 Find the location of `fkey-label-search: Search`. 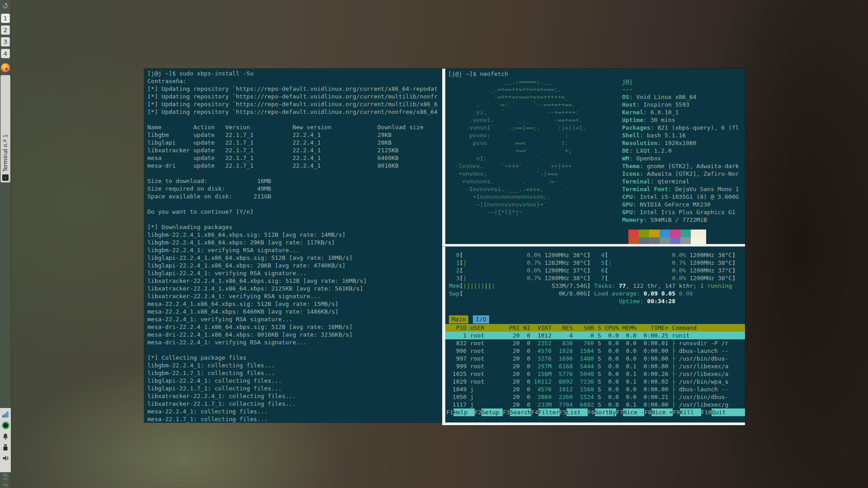

fkey-label-search: Search is located at coordinates (521, 412).